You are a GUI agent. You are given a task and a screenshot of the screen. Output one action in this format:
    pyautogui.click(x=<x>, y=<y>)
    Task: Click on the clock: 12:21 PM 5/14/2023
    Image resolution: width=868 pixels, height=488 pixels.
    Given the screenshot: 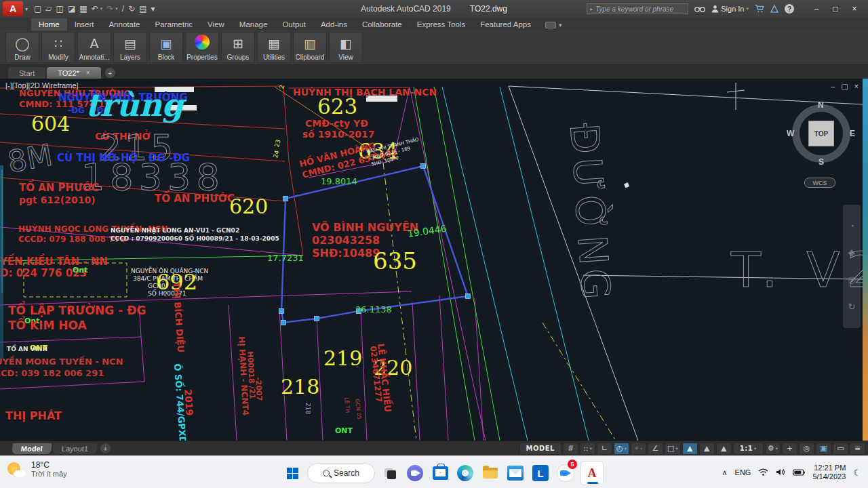 What is the action you would take?
    pyautogui.click(x=829, y=472)
    